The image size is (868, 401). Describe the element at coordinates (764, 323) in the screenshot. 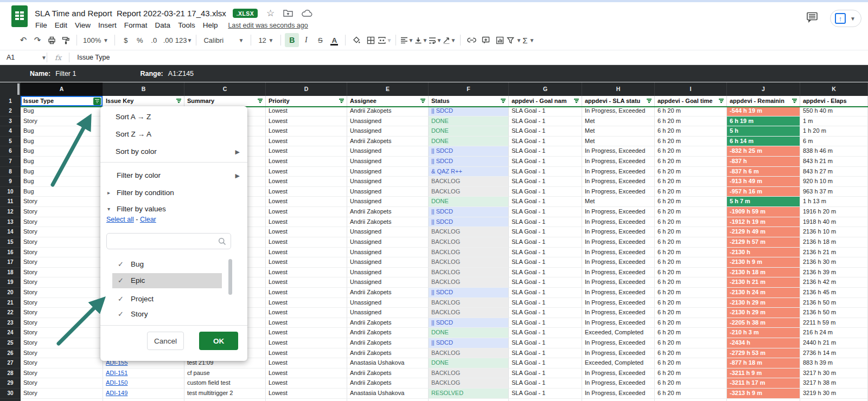

I see `cell-remaining: -2205 h 38 m` at that location.